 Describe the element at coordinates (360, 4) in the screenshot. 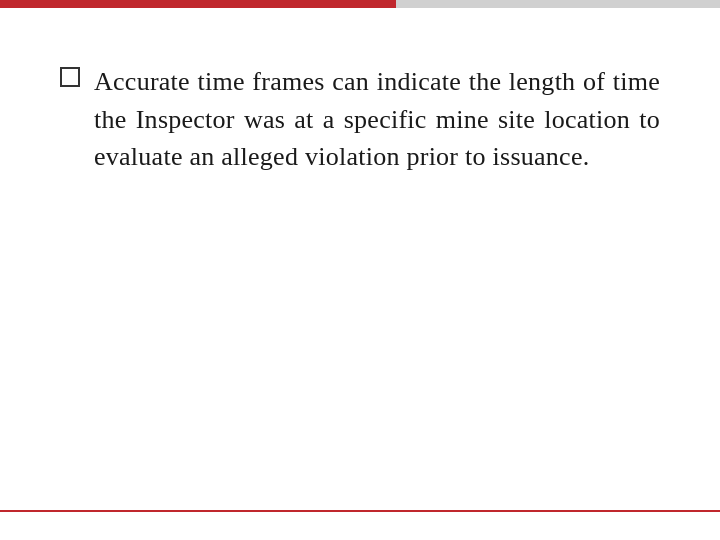

I see `top-decorative-bar` at that location.